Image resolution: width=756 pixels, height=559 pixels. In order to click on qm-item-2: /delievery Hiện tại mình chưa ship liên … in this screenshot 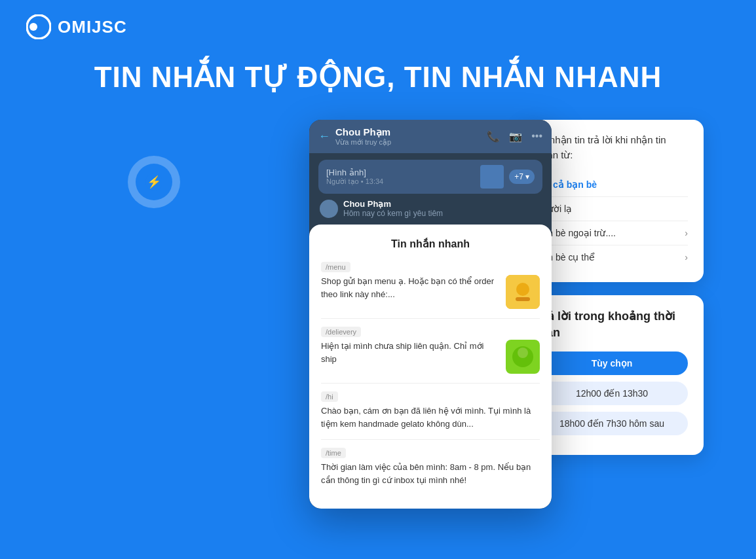, I will do `click(430, 350)`.